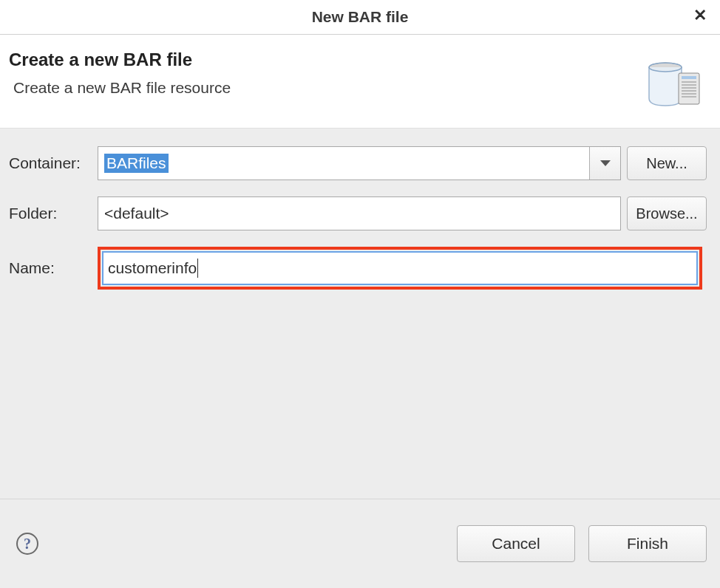  What do you see at coordinates (53, 268) in the screenshot?
I see `name-label: Name:` at bounding box center [53, 268].